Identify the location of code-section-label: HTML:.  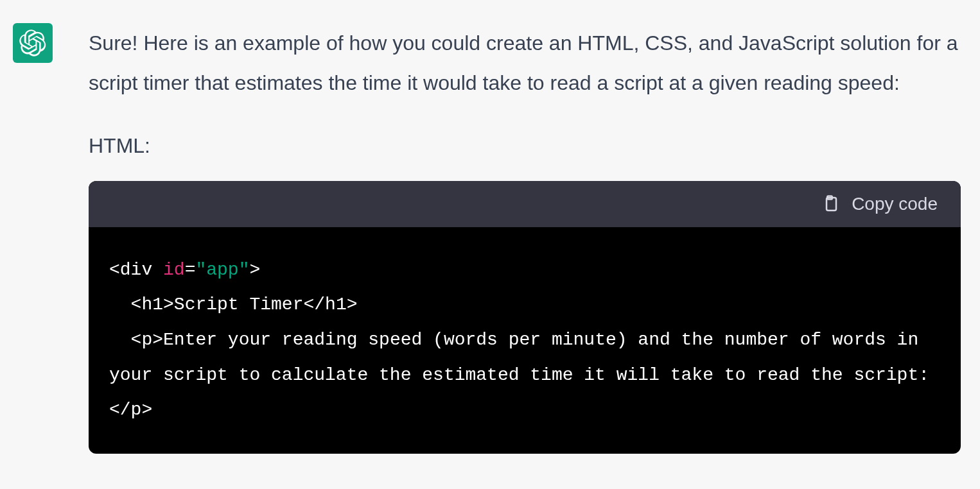
(525, 146).